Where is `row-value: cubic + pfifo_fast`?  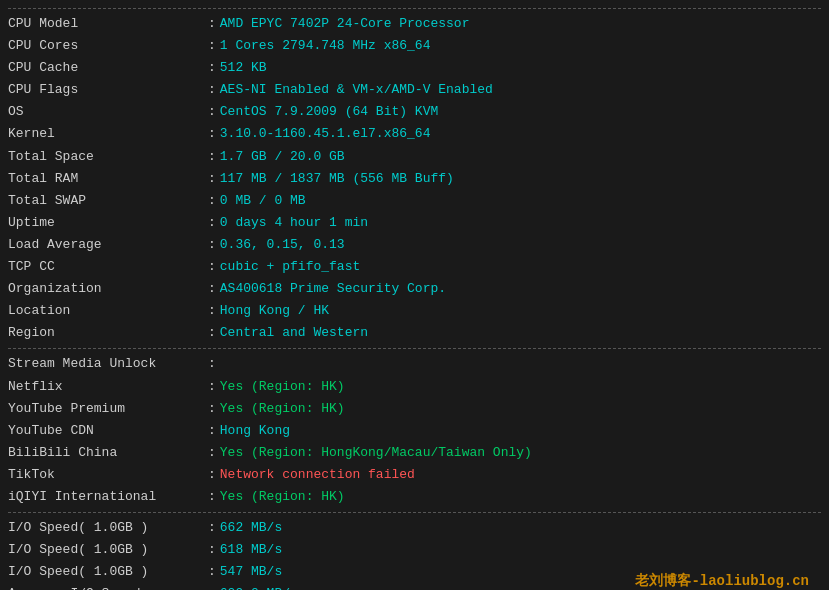 row-value: cubic + pfifo_fast is located at coordinates (290, 267).